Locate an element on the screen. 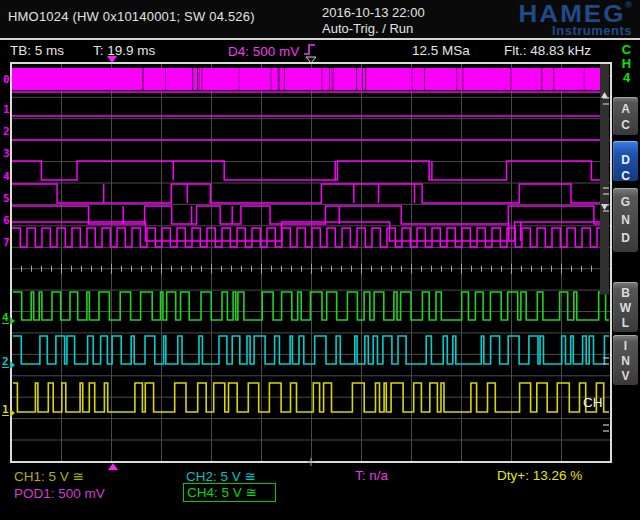 This screenshot has height=520, width=640. softkey-invert: INV is located at coordinates (626, 360).